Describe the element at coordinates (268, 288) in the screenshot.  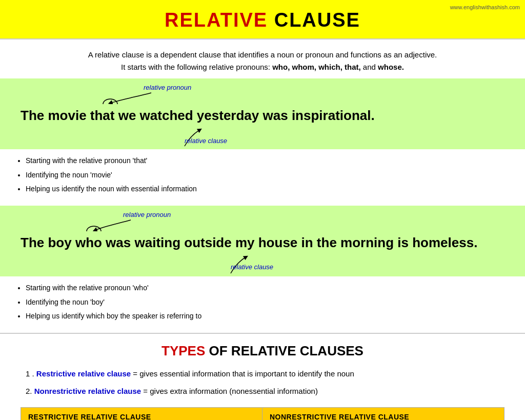
I see `bullet-item: Starting with the relative pronoun 'who'` at that location.